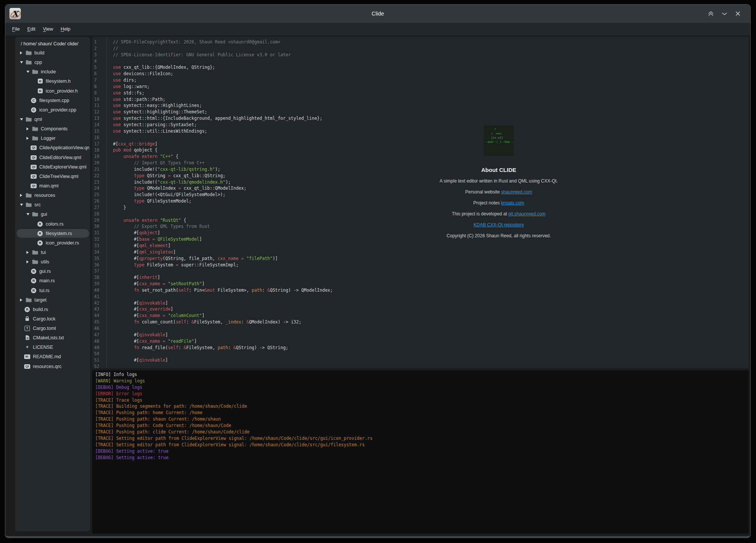 The image size is (756, 543). I want to click on tree-item-resources: resources, so click(53, 195).